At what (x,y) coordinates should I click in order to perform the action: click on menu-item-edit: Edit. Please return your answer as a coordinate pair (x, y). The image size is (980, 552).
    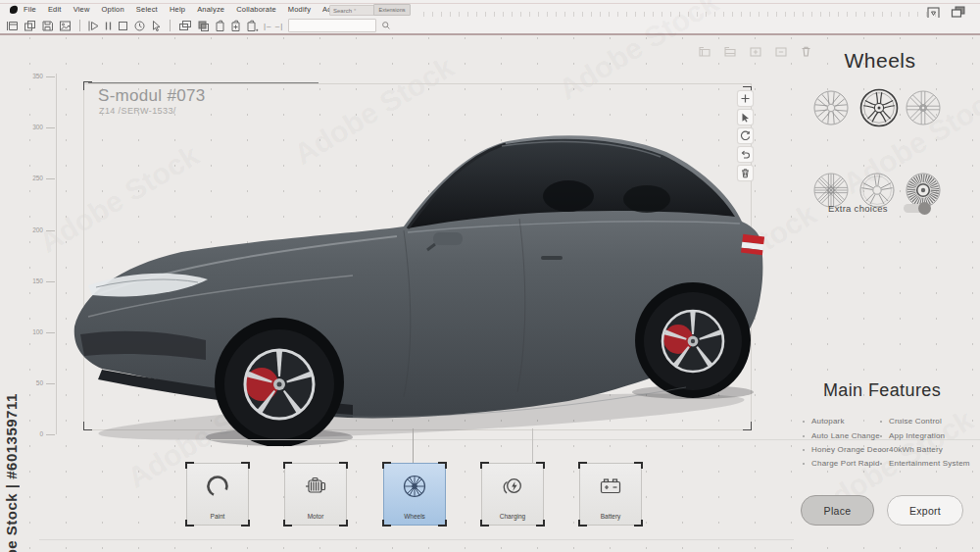
    Looking at the image, I should click on (55, 10).